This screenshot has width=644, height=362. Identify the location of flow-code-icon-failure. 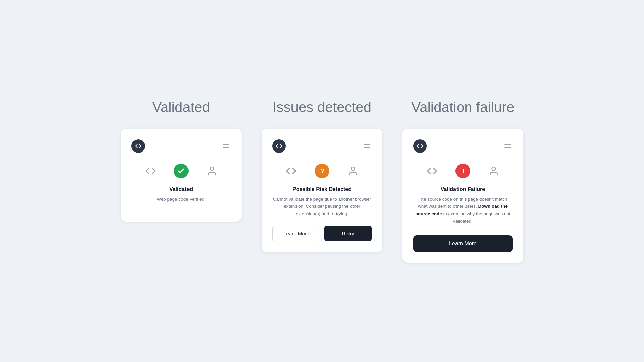
(432, 171).